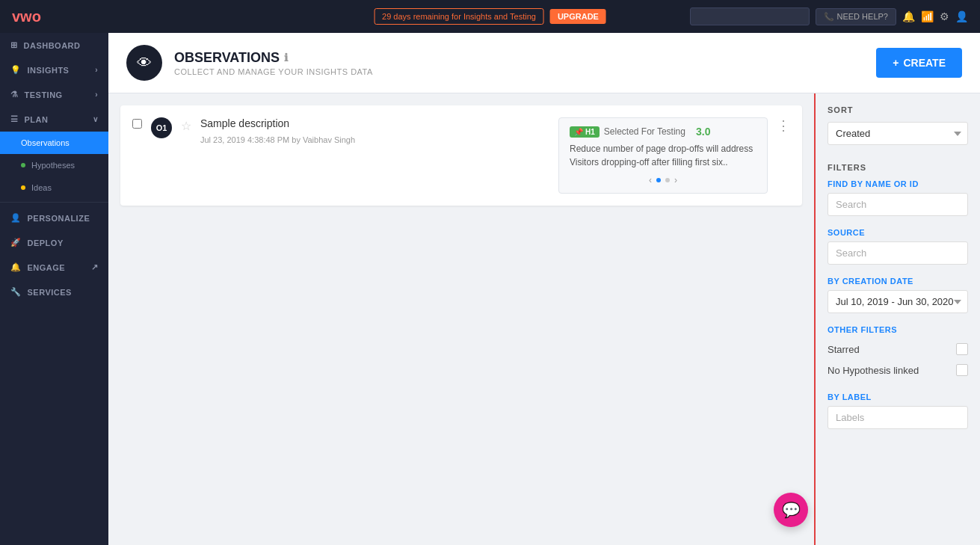 The image size is (980, 545). What do you see at coordinates (16, 70) in the screenshot?
I see `lightbulb-icon: 💡` at bounding box center [16, 70].